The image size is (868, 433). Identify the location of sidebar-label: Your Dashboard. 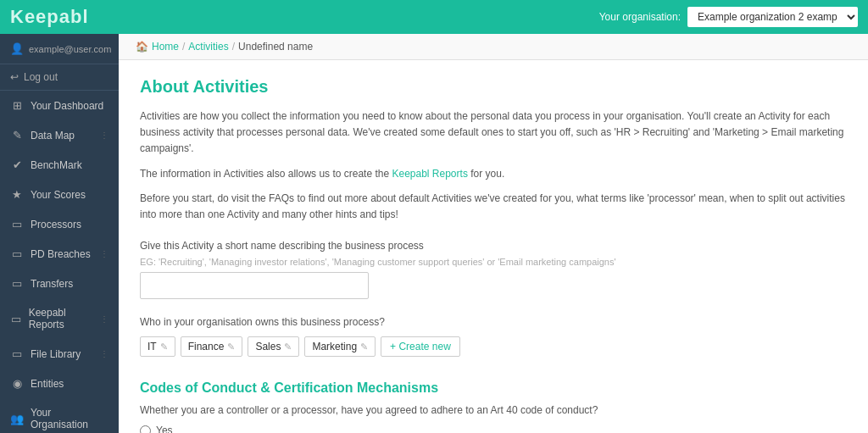
(67, 106).